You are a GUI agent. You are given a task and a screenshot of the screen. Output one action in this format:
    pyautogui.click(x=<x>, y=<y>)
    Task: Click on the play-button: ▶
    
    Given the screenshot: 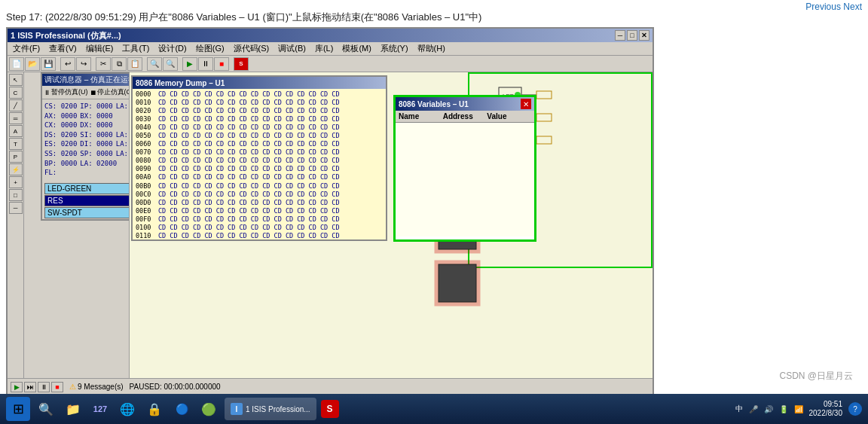 What is the action you would take?
    pyautogui.click(x=17, y=387)
    